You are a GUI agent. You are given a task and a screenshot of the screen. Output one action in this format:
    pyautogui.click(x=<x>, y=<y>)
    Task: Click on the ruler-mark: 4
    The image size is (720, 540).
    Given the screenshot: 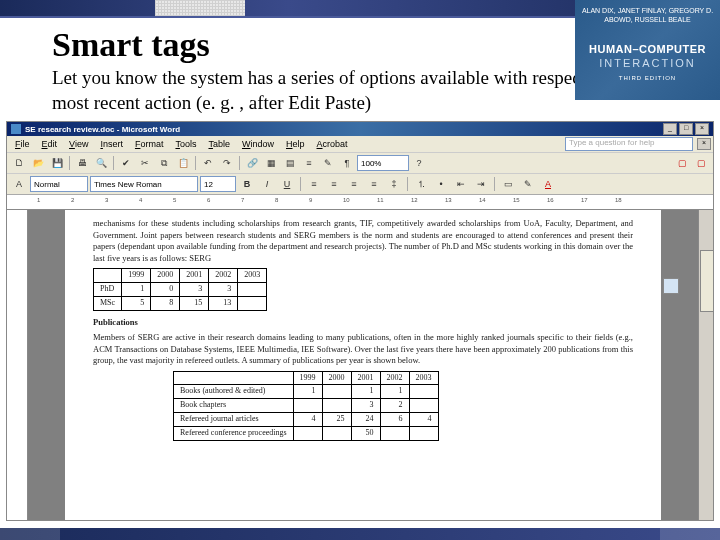 What is the action you would take?
    pyautogui.click(x=140, y=200)
    